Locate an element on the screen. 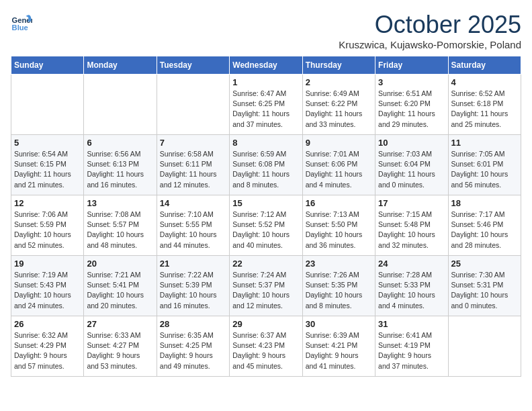 The height and width of the screenshot is (411, 532). calendar-cell: 23Sunrise: 7:26 AM Sunset: 5:35 PM Dayli… is located at coordinates (339, 286).